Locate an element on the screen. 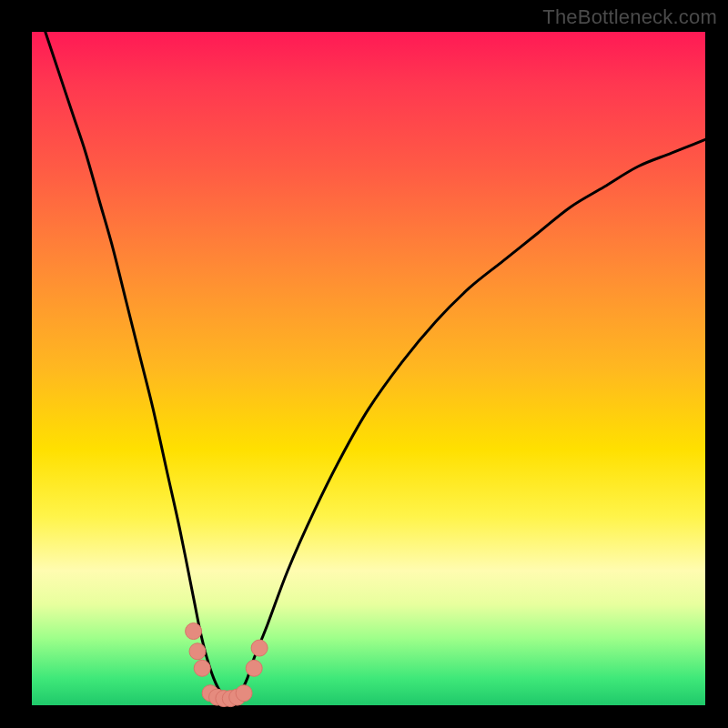  curve-markers is located at coordinates (228, 665).